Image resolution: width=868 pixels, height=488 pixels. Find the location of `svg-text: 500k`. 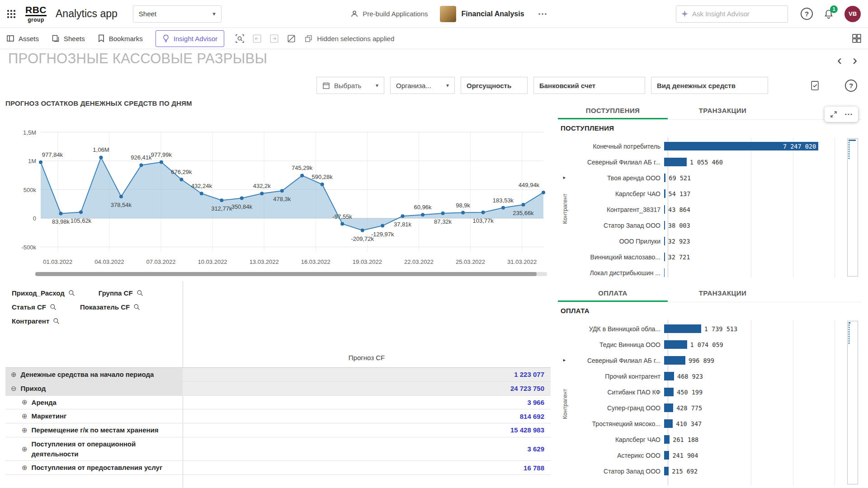

svg-text: 500k is located at coordinates (30, 190).